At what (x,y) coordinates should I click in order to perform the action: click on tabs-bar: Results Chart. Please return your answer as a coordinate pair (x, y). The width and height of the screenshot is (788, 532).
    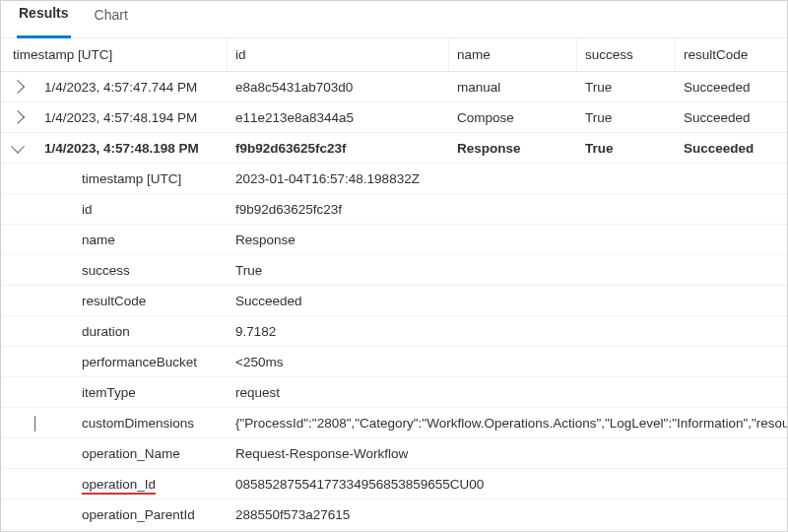
    Looking at the image, I should click on (394, 20).